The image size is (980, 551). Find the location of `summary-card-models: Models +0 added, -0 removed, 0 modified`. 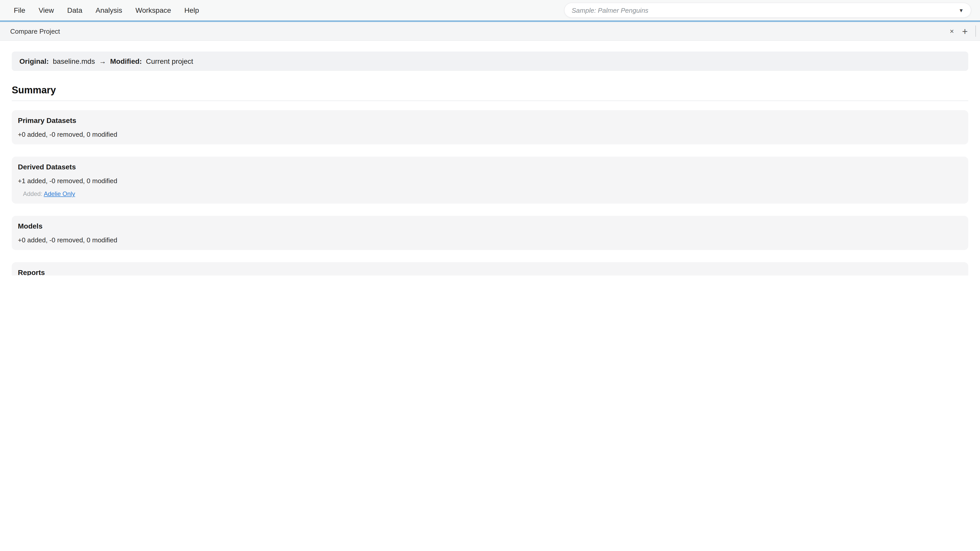

summary-card-models: Models +0 added, -0 removed, 0 modified is located at coordinates (490, 233).